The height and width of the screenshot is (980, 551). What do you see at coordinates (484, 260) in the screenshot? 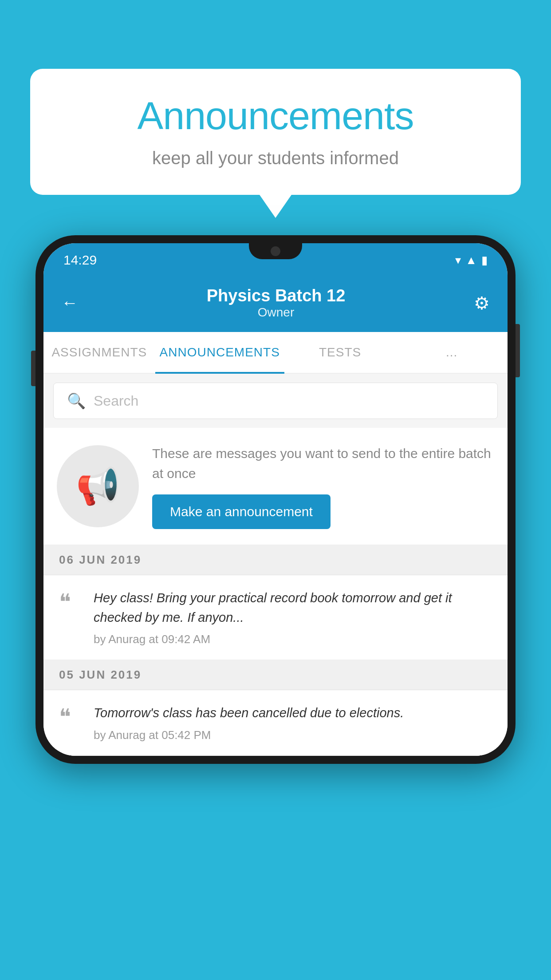
I see `battery-icon: ▮` at bounding box center [484, 260].